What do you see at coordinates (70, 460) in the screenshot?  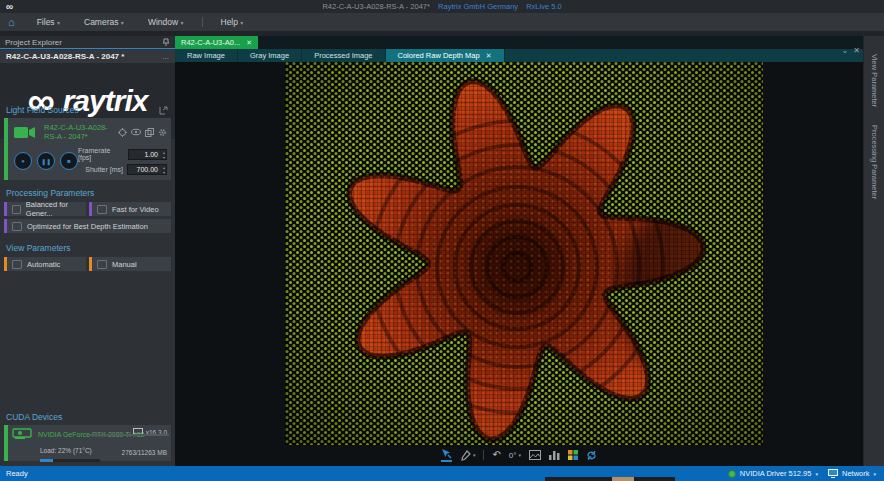 I see `gpu-load-bar` at bounding box center [70, 460].